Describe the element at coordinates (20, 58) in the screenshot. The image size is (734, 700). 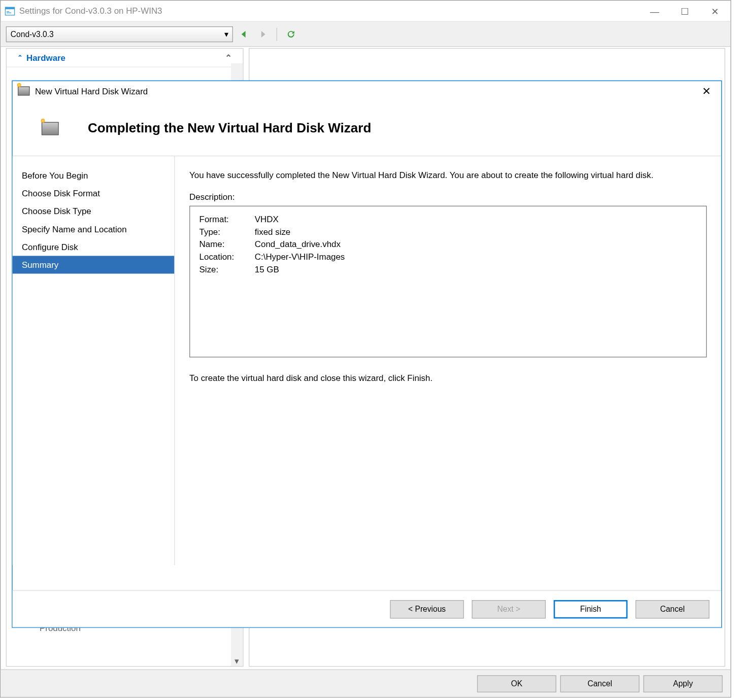
I see `expand-up-icon: ⌃` at that location.